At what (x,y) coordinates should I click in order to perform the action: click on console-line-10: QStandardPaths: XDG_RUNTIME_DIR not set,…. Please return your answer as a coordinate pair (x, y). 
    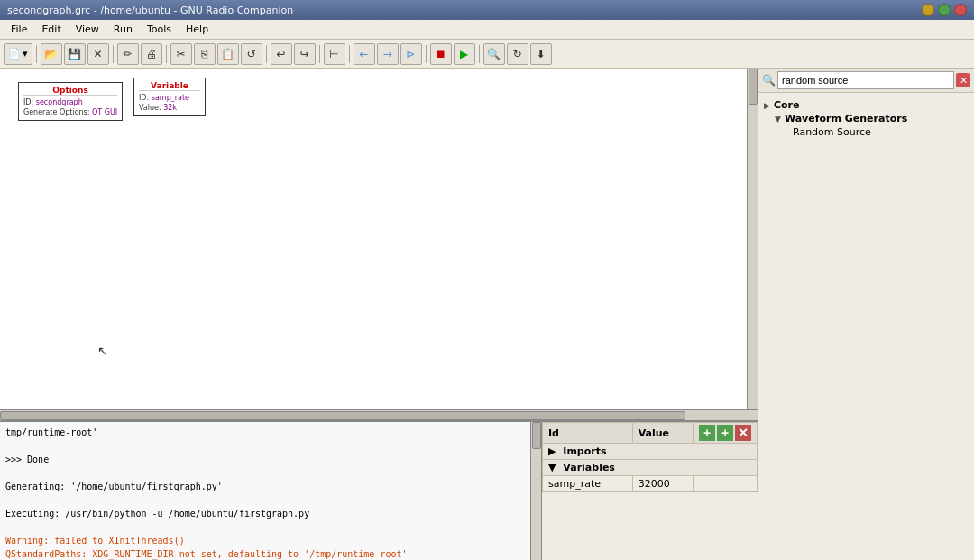
    Looking at the image, I should click on (265, 554).